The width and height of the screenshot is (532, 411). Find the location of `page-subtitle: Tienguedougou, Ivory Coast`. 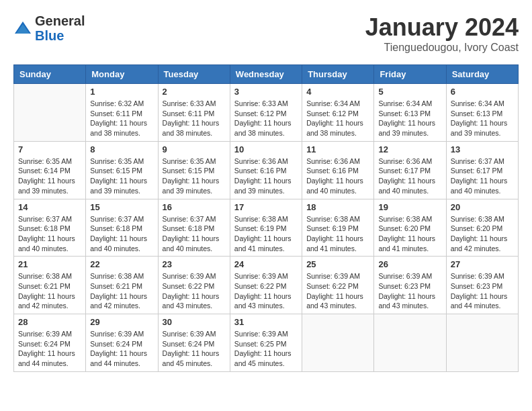

page-subtitle: Tienguedougou, Ivory Coast is located at coordinates (442, 48).